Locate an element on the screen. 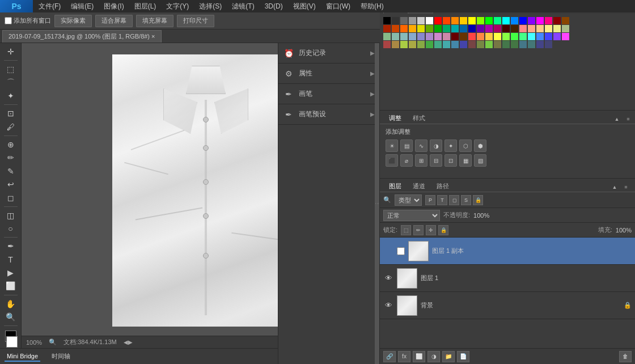  layer-style-btn: fx is located at coordinates (404, 357).